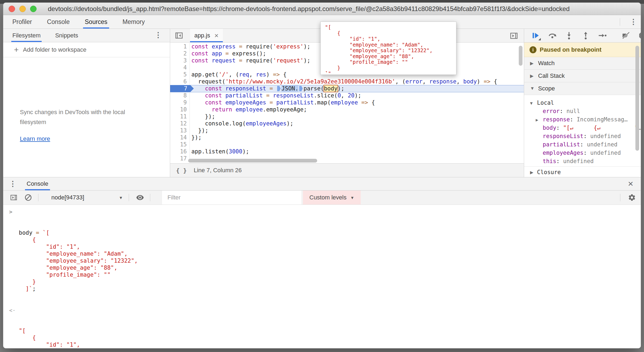 The height and width of the screenshot is (352, 644). I want to click on section-watch: ▶ Watch, so click(582, 64).